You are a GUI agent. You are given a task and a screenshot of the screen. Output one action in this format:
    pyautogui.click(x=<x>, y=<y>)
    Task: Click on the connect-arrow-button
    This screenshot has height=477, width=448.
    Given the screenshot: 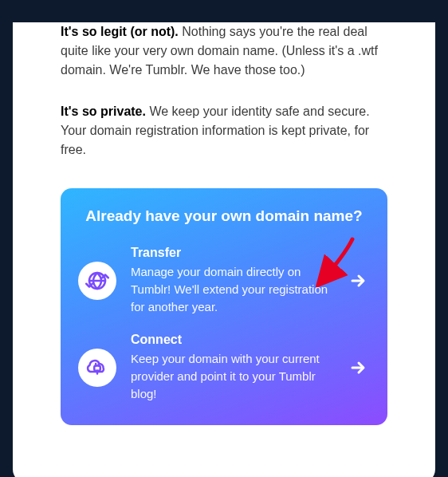 What is the action you would take?
    pyautogui.click(x=358, y=368)
    